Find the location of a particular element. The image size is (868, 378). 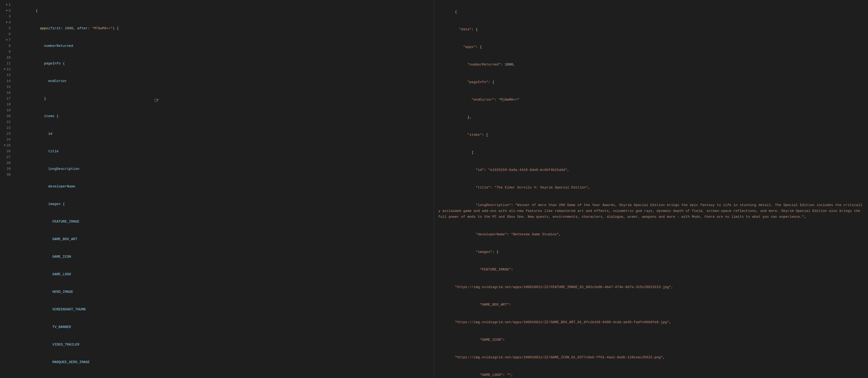

token: after is located at coordinates (82, 28).